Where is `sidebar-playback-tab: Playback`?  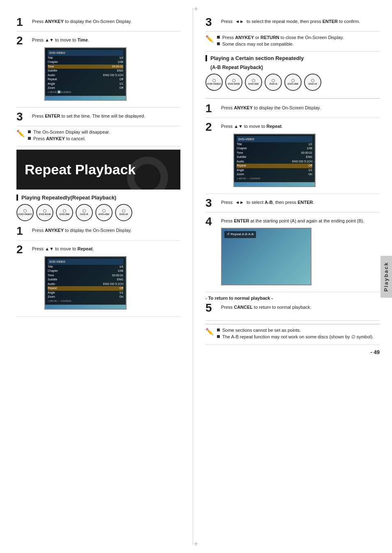
sidebar-playback-tab: Playback is located at coordinates (386, 276).